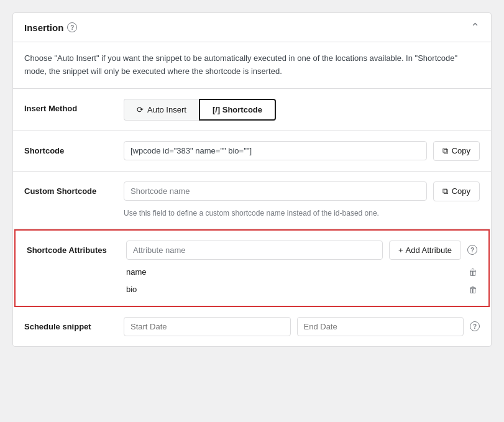 The width and height of the screenshot is (504, 422). I want to click on attribute-name-input, so click(255, 250).